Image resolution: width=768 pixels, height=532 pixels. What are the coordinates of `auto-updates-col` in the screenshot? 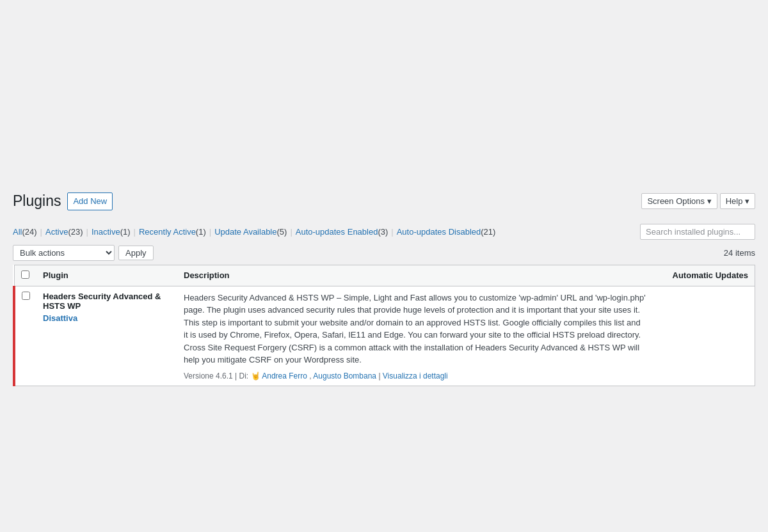 It's located at (704, 336).